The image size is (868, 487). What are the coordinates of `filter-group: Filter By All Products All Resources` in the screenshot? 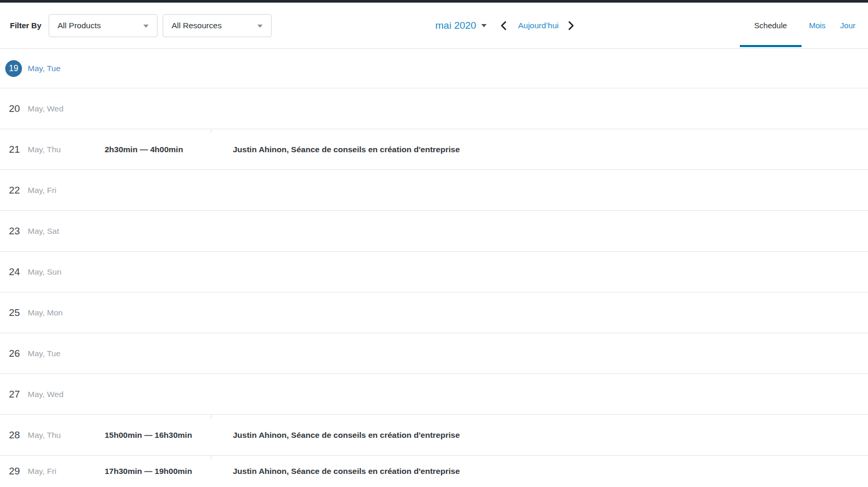 It's located at (143, 25).